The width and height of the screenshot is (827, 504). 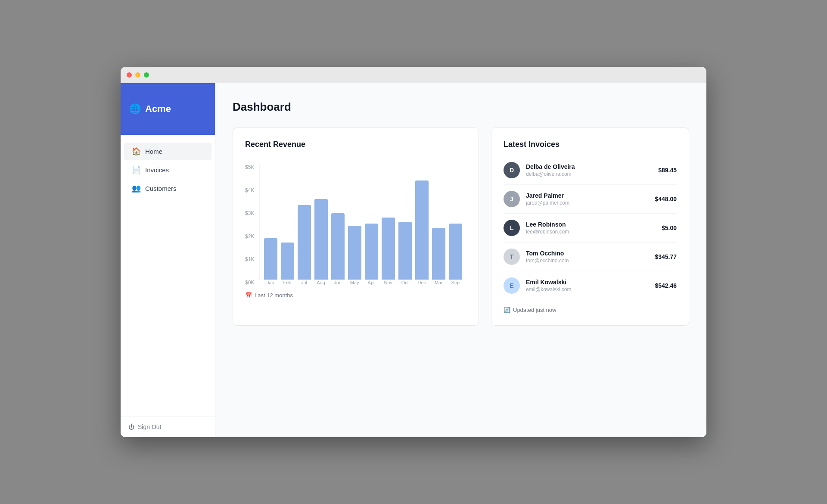 What do you see at coordinates (146, 75) in the screenshot?
I see `maximize-button` at bounding box center [146, 75].